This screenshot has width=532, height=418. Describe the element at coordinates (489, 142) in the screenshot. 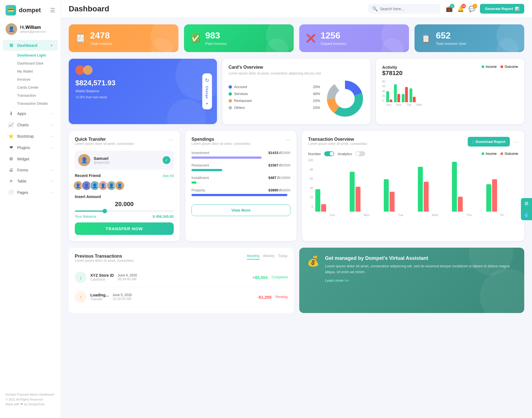

I see `download-report-button: ↓ Download Report` at that location.